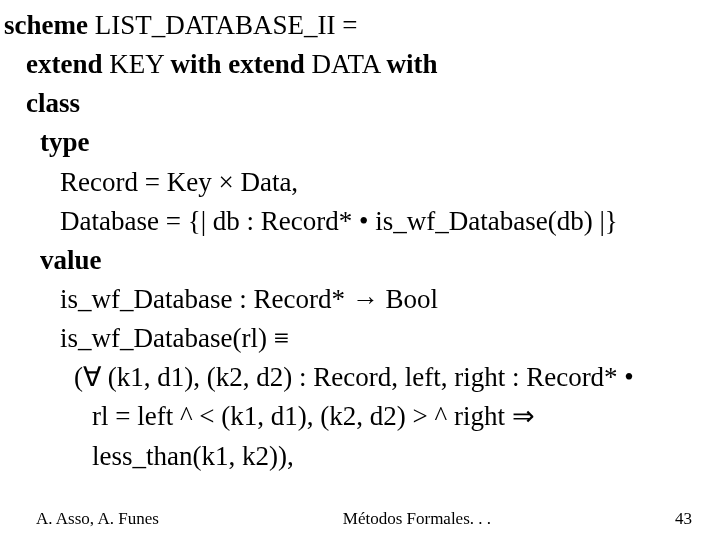 Image resolution: width=720 pixels, height=540 pixels. What do you see at coordinates (358, 182) in the screenshot?
I see `code-line-5: Record = Key × Data,` at bounding box center [358, 182].